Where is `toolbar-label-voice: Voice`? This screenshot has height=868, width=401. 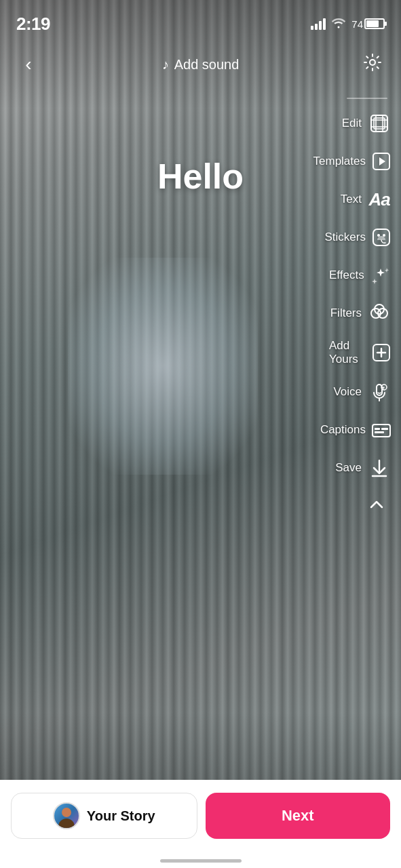
toolbar-label-voice: Voice is located at coordinates (347, 392).